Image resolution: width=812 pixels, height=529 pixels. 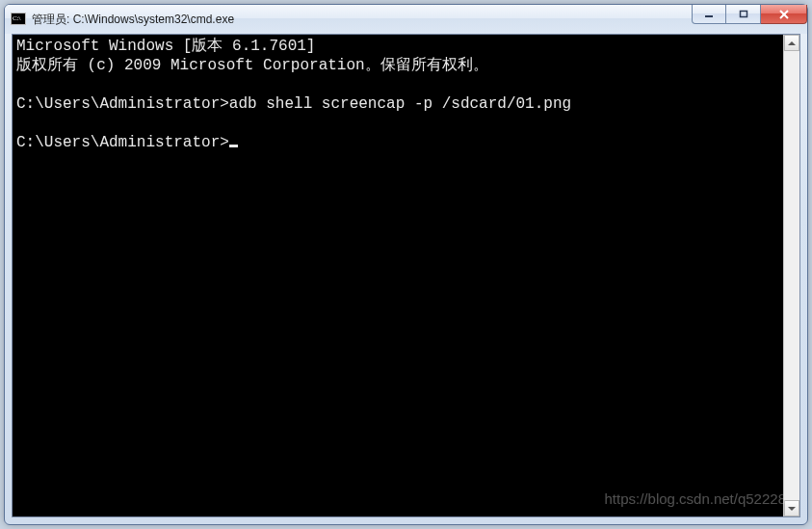 I want to click on cmd-icon: C:\, so click(x=18, y=19).